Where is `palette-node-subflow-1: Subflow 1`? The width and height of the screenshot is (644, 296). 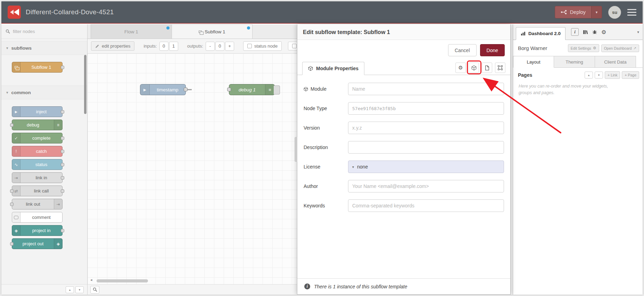
palette-node-subflow-1: Subflow 1 is located at coordinates (37, 67).